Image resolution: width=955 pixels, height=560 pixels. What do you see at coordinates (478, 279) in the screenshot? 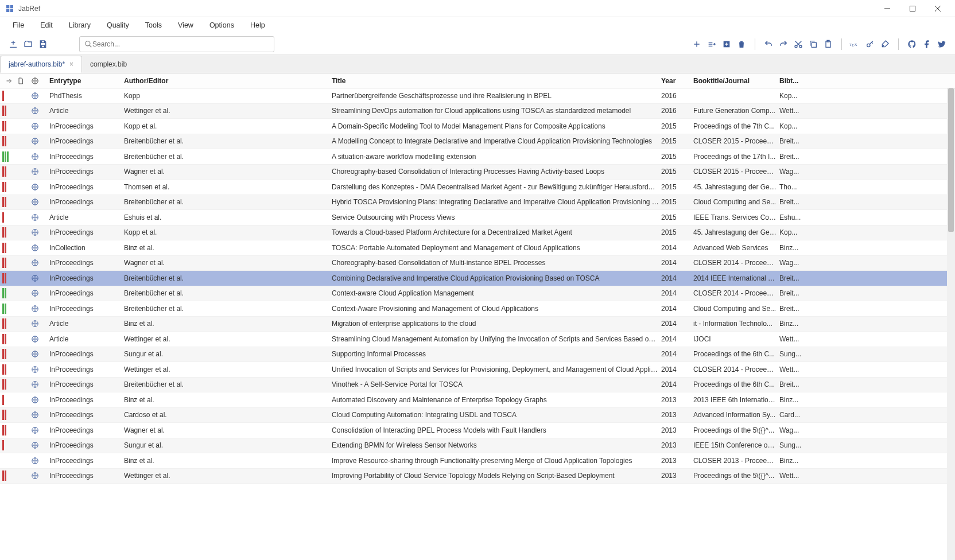
I see `table-row: InProceedingsBreitenbücher et al.Combini…` at bounding box center [478, 279].